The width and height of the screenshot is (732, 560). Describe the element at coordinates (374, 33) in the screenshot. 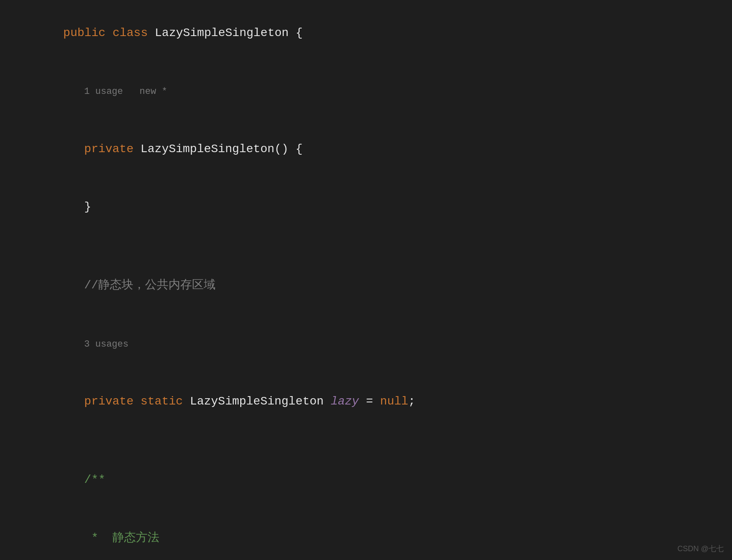

I see `code-text: public class LazySimpleSingleton {` at that location.